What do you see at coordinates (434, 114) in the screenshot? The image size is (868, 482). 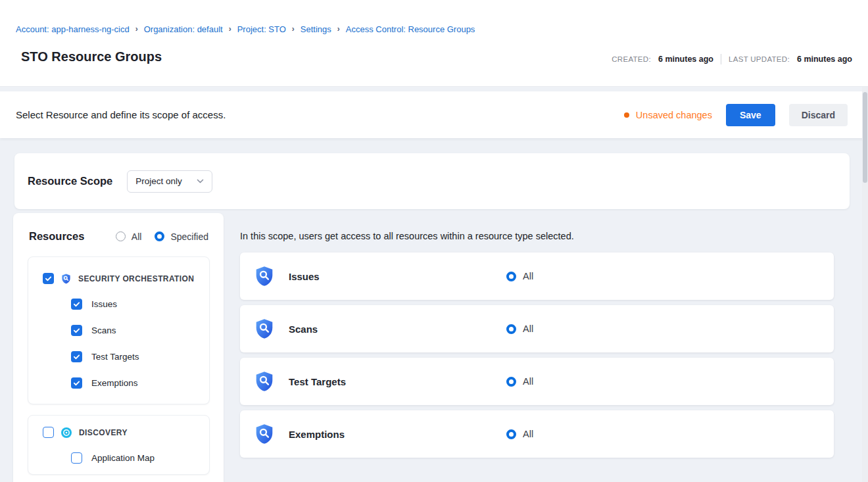 I see `action-toolbar: Select Resource and define its scope of …` at bounding box center [434, 114].